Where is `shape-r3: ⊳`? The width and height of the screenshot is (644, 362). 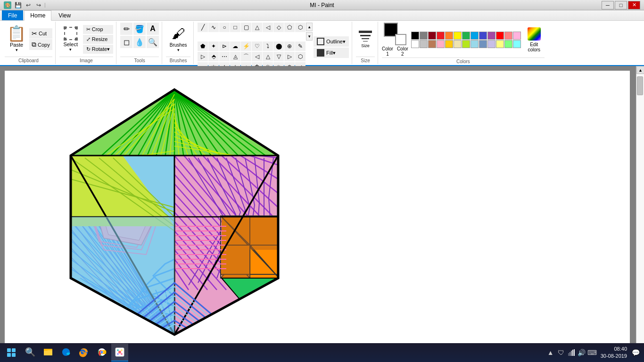 shape-r3: ⊳ is located at coordinates (224, 46).